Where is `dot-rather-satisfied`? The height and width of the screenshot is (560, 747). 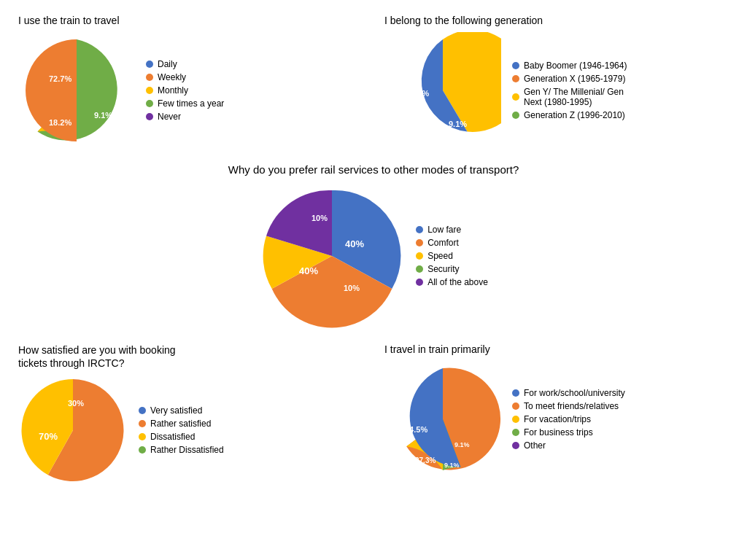
dot-rather-satisfied is located at coordinates (142, 424).